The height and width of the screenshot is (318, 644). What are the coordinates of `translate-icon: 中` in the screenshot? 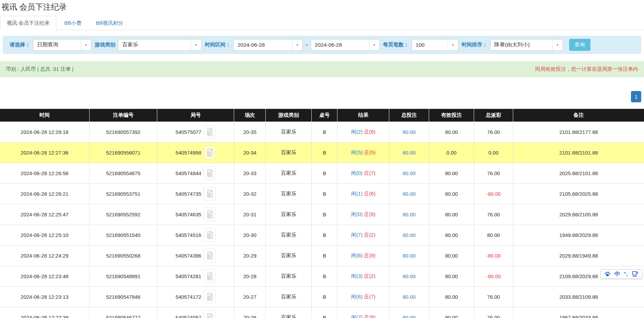 It's located at (617, 274).